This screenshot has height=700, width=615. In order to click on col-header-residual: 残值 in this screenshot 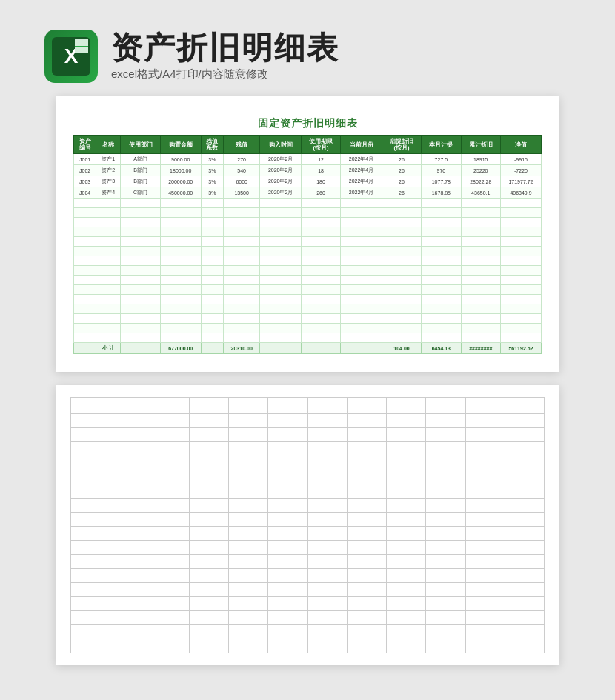, I will do `click(242, 145)`.